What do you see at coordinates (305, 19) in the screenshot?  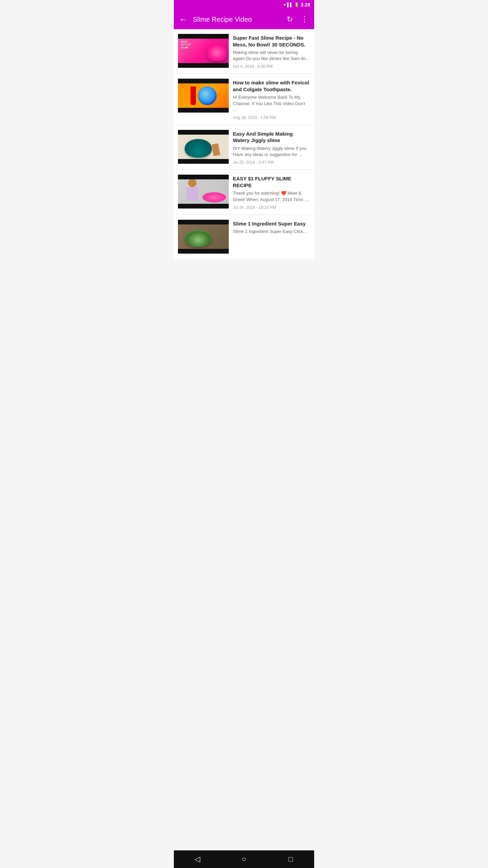 I see `more-icon: ⋮` at bounding box center [305, 19].